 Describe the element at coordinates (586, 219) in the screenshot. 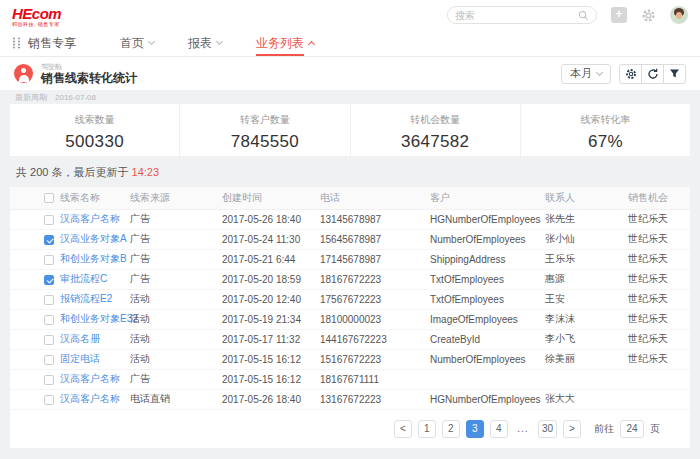

I see `cell-contact: 张先生` at that location.